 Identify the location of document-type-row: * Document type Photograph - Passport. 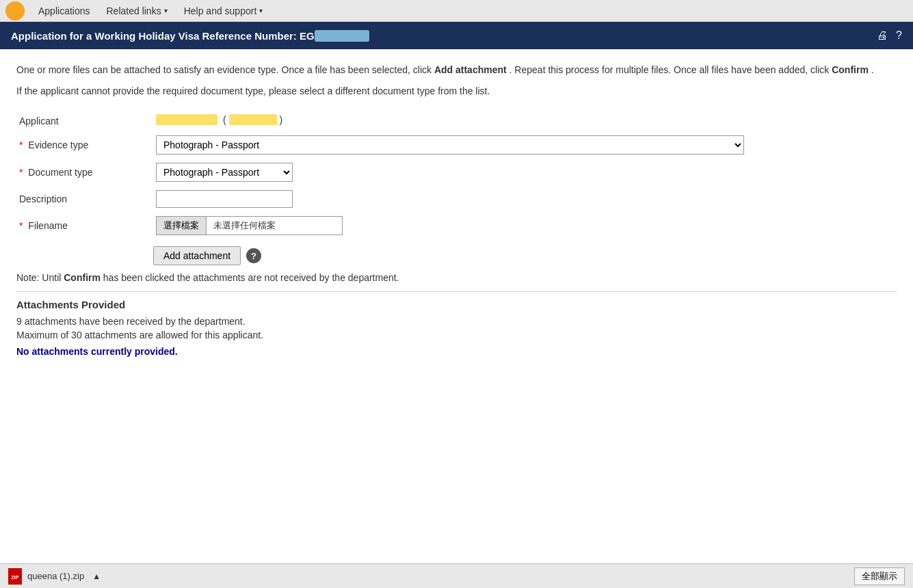
(457, 172).